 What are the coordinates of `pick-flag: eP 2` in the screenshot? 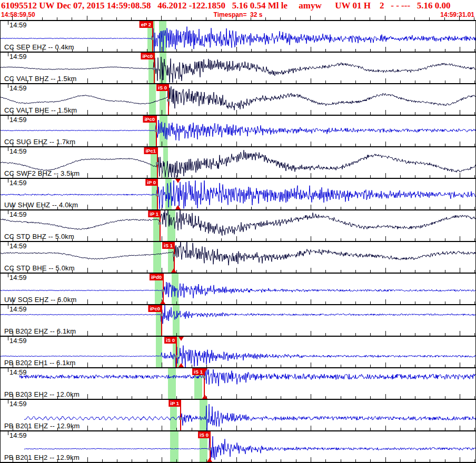 It's located at (146, 24).